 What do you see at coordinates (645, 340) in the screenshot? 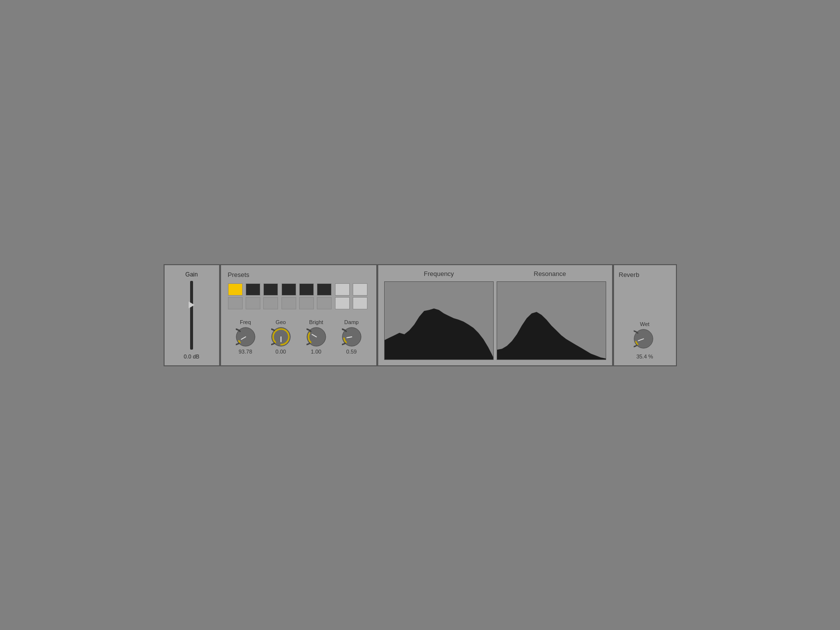
I see `wet-group: Wet 35.4 %` at bounding box center [645, 340].